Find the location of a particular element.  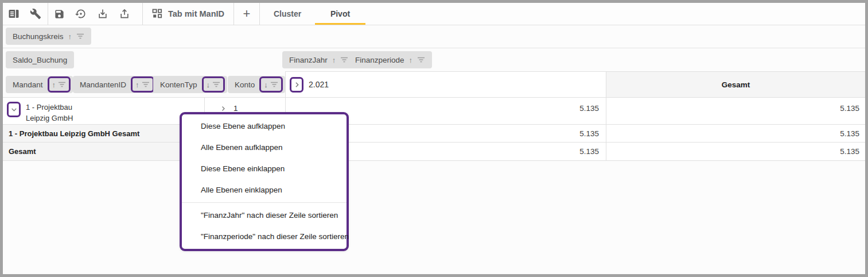

year-header-label: 2.021 is located at coordinates (319, 84).